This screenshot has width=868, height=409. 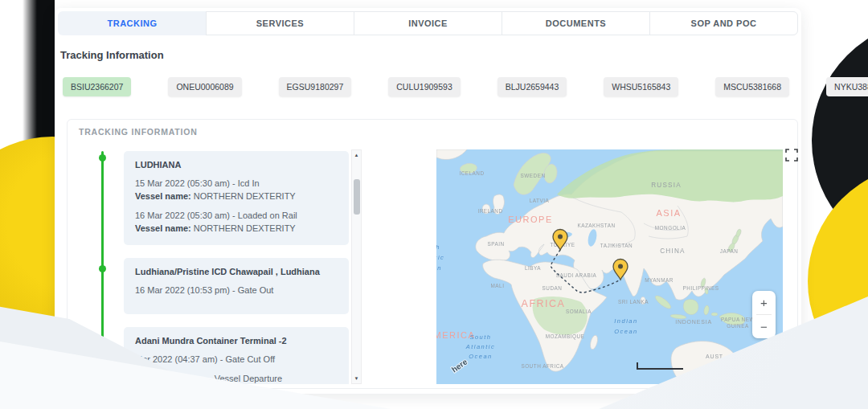 I want to click on timeline-location: LUDHIANA, so click(x=236, y=165).